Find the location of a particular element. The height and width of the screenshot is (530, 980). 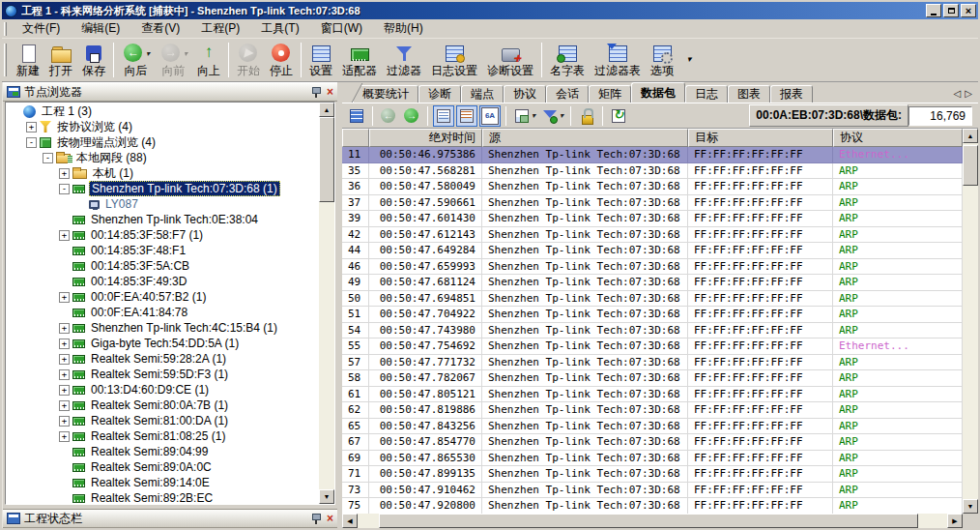

scroll-right-icon: ▶ is located at coordinates (955, 520).